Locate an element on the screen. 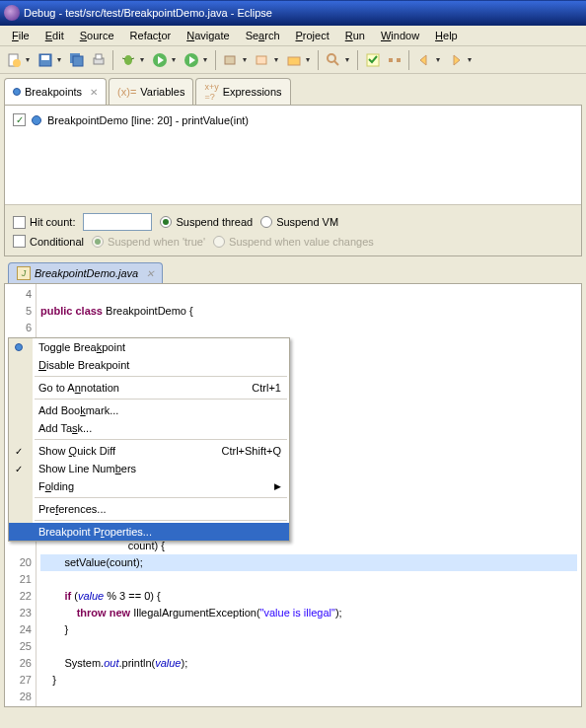  expressions-icon: x+y=? is located at coordinates (211, 92).